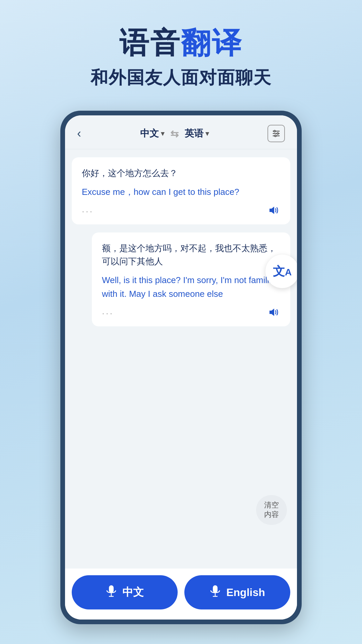  I want to click on translate-icon: 文A, so click(282, 272).